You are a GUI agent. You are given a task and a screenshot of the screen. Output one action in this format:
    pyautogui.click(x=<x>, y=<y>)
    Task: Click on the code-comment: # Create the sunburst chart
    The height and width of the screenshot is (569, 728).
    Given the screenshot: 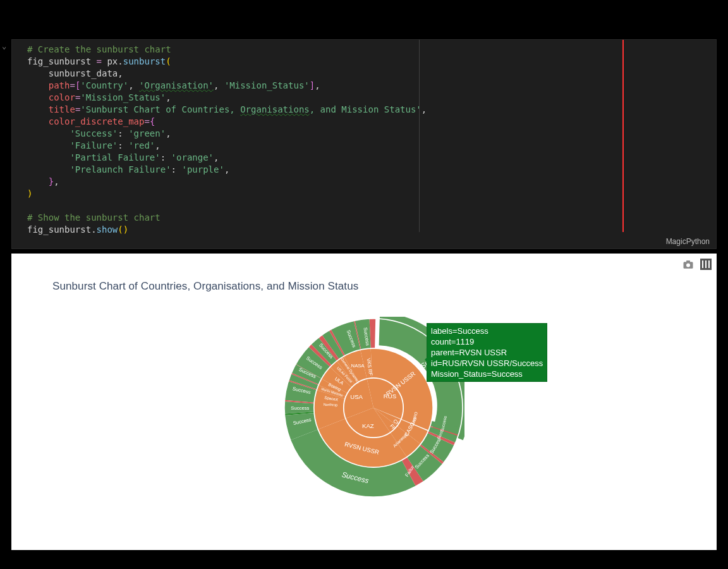 What is the action you would take?
    pyautogui.click(x=99, y=49)
    